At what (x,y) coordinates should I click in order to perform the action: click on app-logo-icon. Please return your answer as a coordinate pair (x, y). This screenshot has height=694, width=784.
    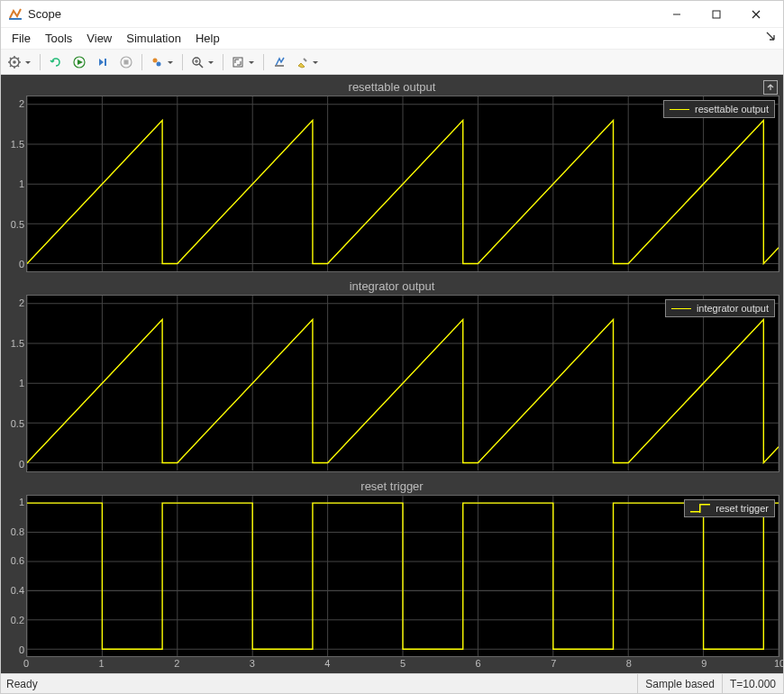
    Looking at the image, I should click on (15, 14).